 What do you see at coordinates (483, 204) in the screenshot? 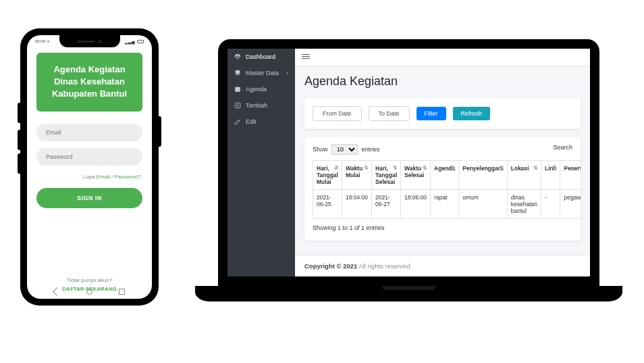
I see `cell: umum` at bounding box center [483, 204].